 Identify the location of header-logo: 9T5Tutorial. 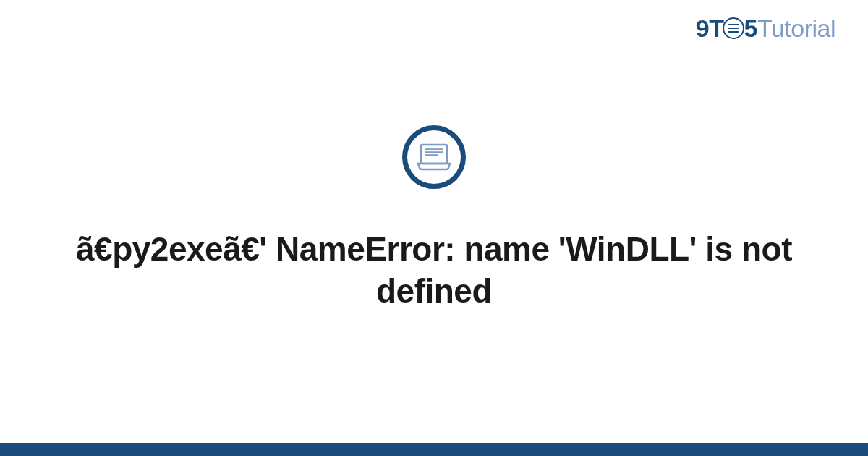
(765, 29).